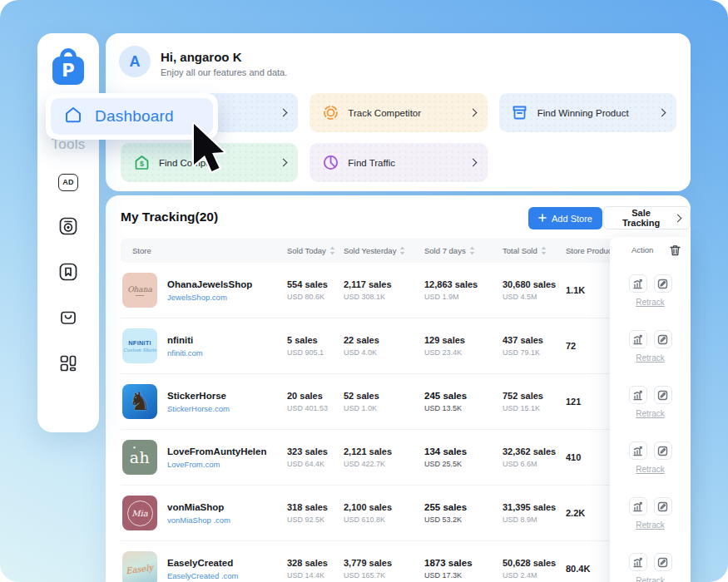 The image size is (728, 582). I want to click on sidebar-item-saved, so click(68, 274).